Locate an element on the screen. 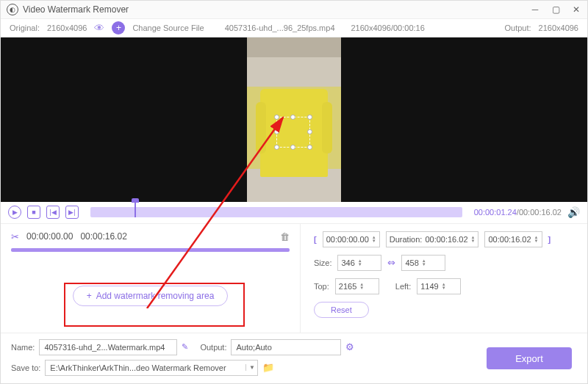  original-label: Original: is located at coordinates (25, 28).